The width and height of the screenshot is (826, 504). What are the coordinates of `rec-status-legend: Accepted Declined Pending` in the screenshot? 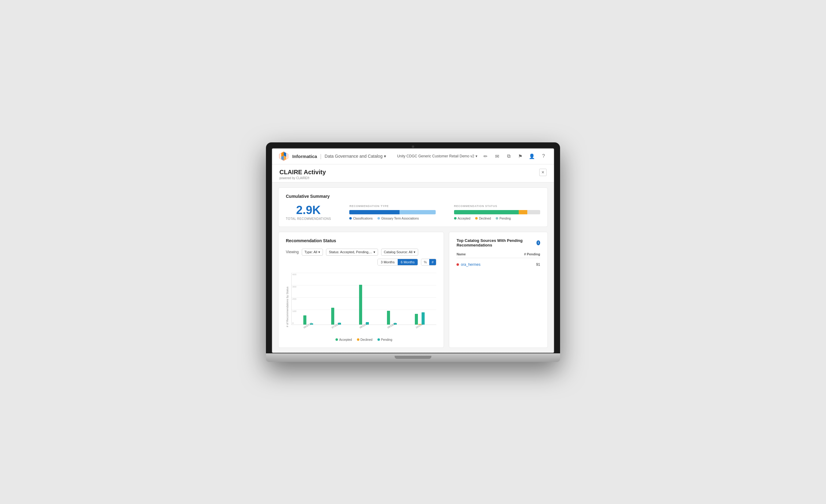 It's located at (497, 218).